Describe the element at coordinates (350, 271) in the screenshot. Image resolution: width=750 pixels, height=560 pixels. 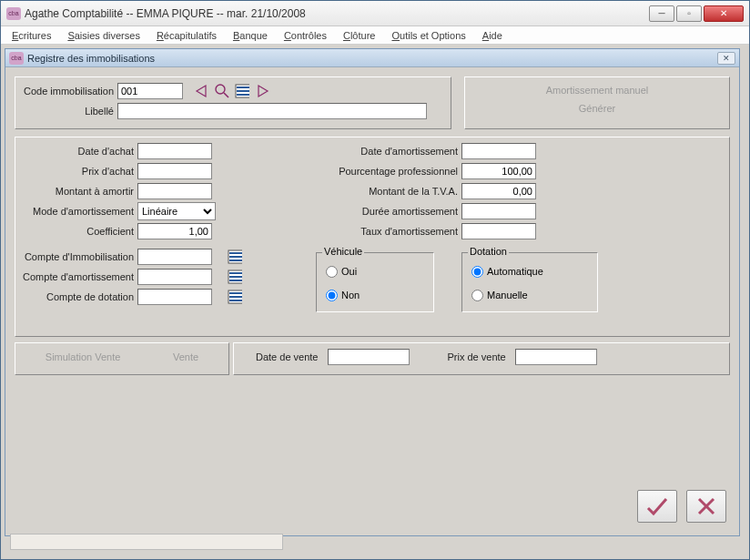
I see `vehicule-oui-label: Oui` at that location.